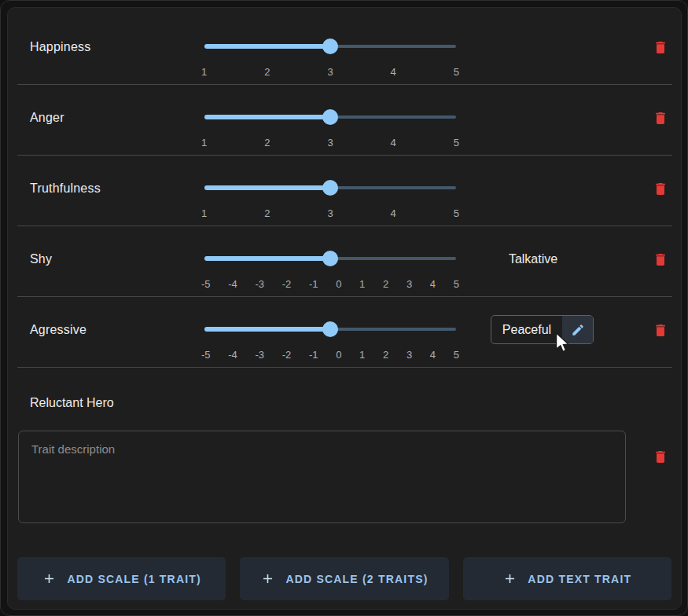  Describe the element at coordinates (344, 332) in the screenshot. I see `scale-row: Agressive -5 -4 -3 -2 -1 0 1 2 3 4 5 Pea…` at that location.